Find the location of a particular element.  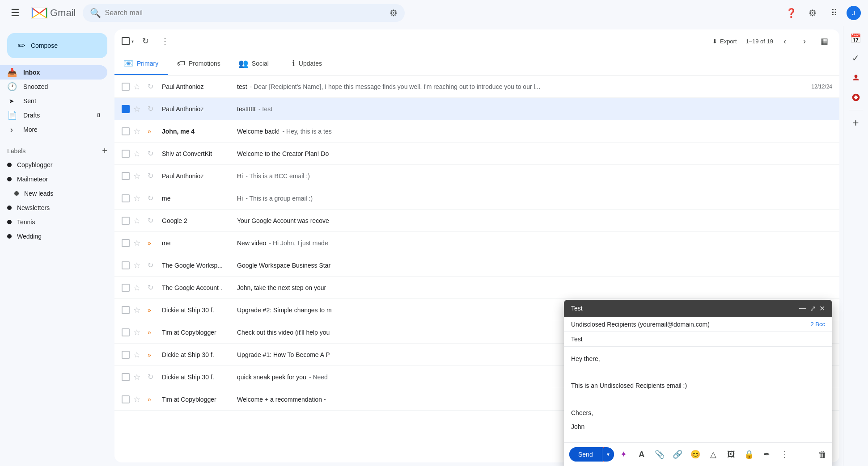

hamburger-menu: ☰ is located at coordinates (15, 13).